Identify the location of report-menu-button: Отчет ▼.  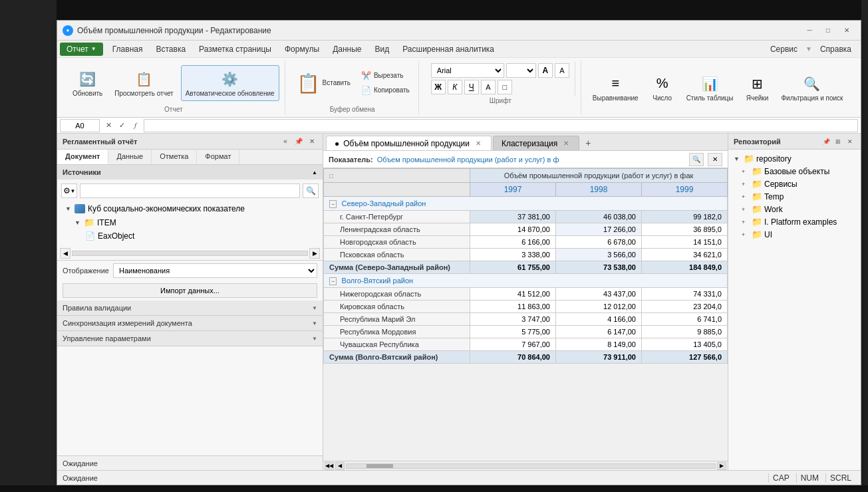
(81, 49).